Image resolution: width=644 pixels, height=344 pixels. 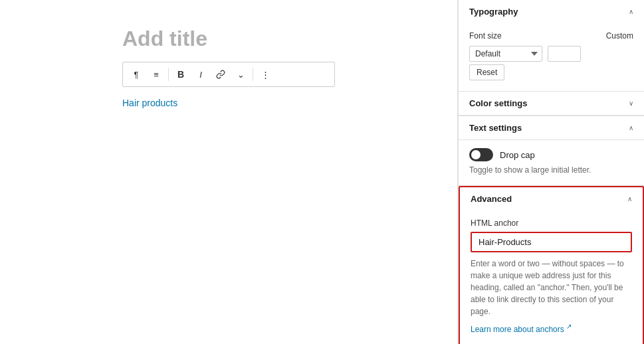 I want to click on font-size-controls: Default Small Normal Large Larger Huge, so click(x=552, y=54).